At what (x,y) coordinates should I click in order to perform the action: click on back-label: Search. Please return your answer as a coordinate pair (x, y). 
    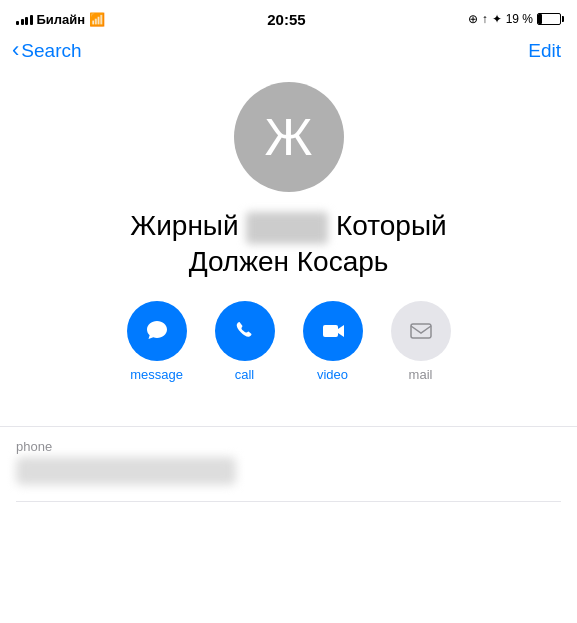
    Looking at the image, I should click on (51, 51).